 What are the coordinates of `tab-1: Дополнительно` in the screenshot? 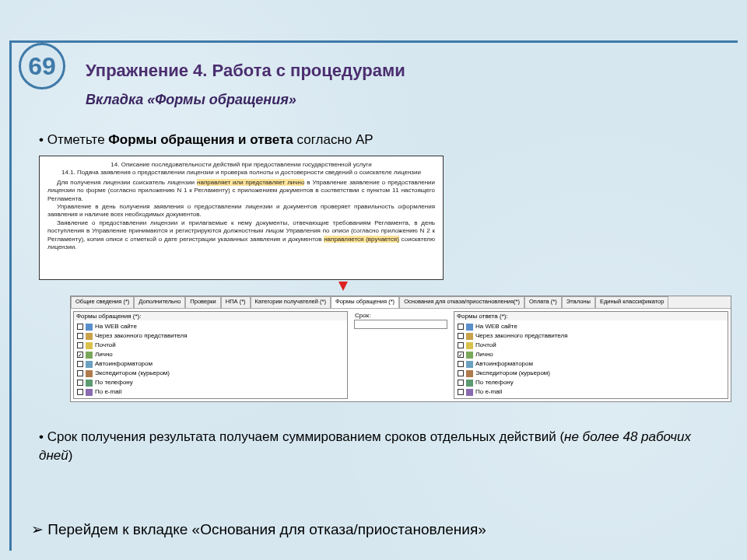 It's located at (160, 302).